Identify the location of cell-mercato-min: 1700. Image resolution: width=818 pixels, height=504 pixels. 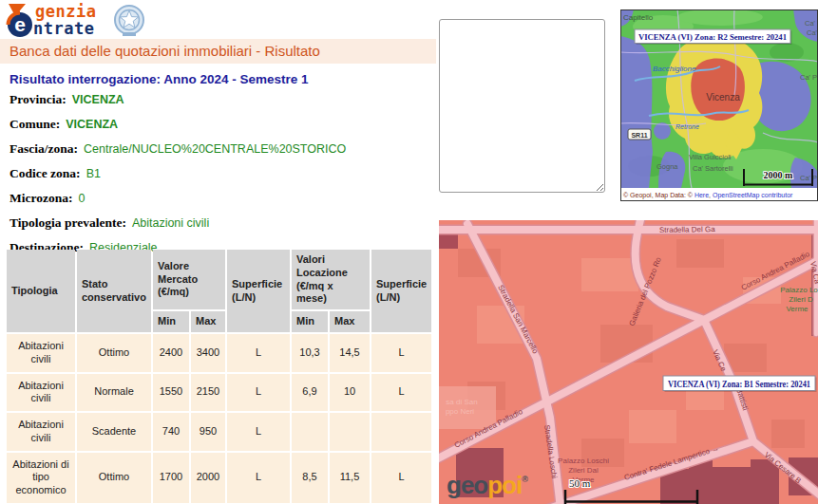
(171, 478).